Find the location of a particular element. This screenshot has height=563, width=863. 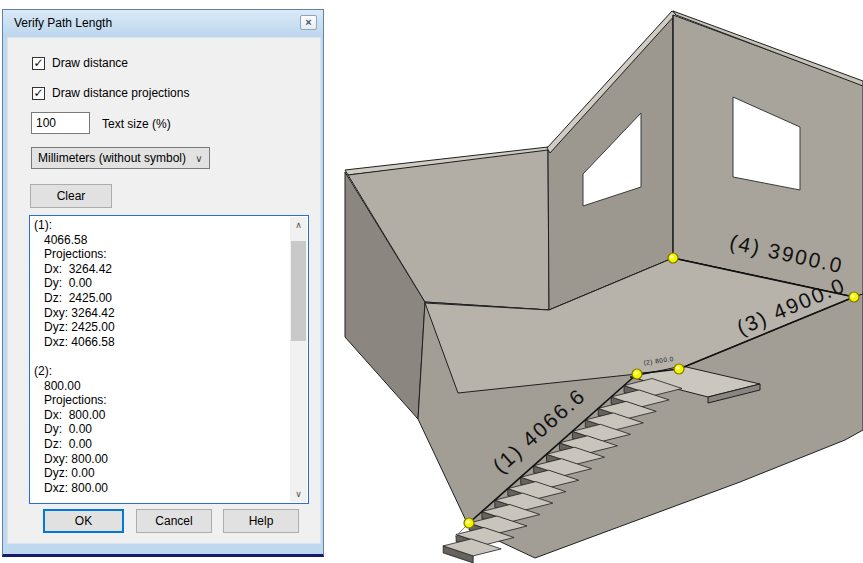

cancel-button: Cancel is located at coordinates (174, 521).